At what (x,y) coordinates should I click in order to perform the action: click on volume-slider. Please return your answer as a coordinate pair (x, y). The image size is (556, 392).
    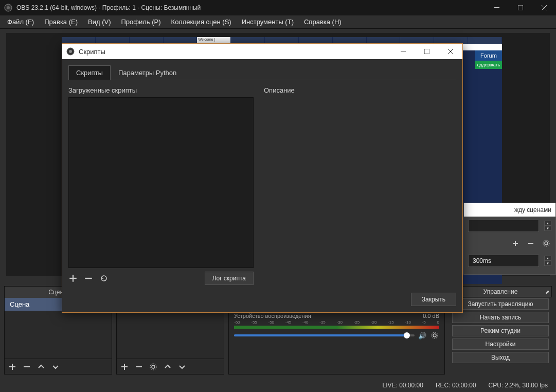
    Looking at the image, I should click on (324, 335).